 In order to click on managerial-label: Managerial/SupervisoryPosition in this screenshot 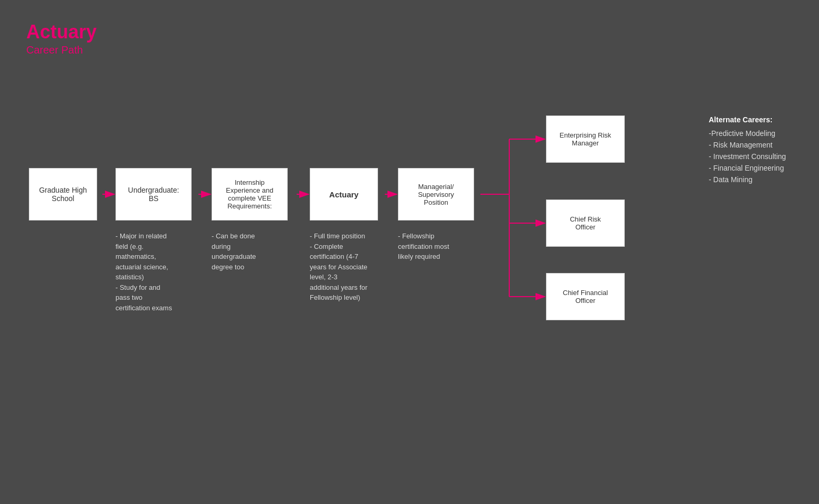, I will do `click(436, 194)`.